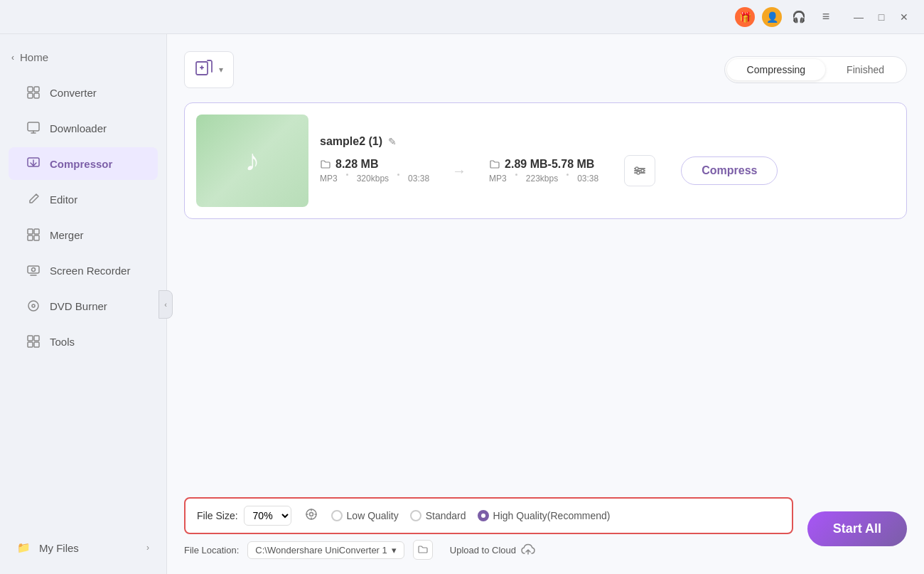 This screenshot has width=924, height=574. What do you see at coordinates (83, 306) in the screenshot?
I see `sidebar-item-dvd-burner: DVD Burner` at bounding box center [83, 306].